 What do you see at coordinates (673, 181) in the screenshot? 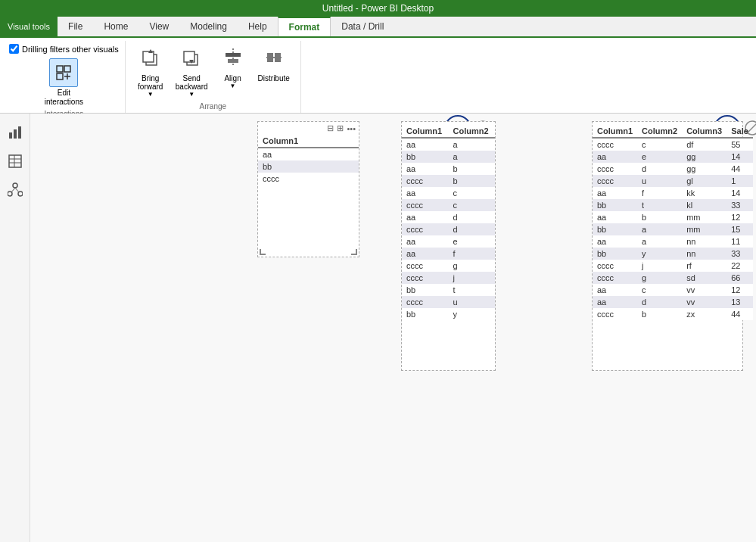
I see `table-row: ccccugl1` at bounding box center [673, 181].